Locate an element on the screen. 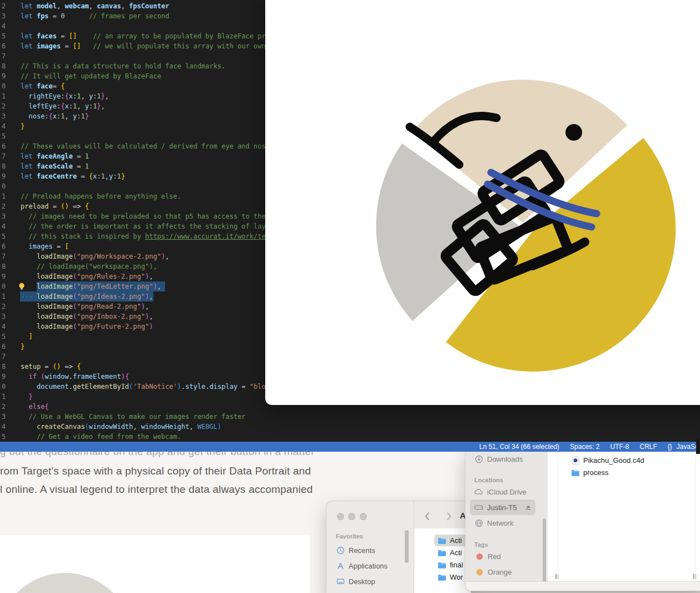  finder-window-front: Downloads Locations iCloud Drive Justin-… is located at coordinates (583, 520).